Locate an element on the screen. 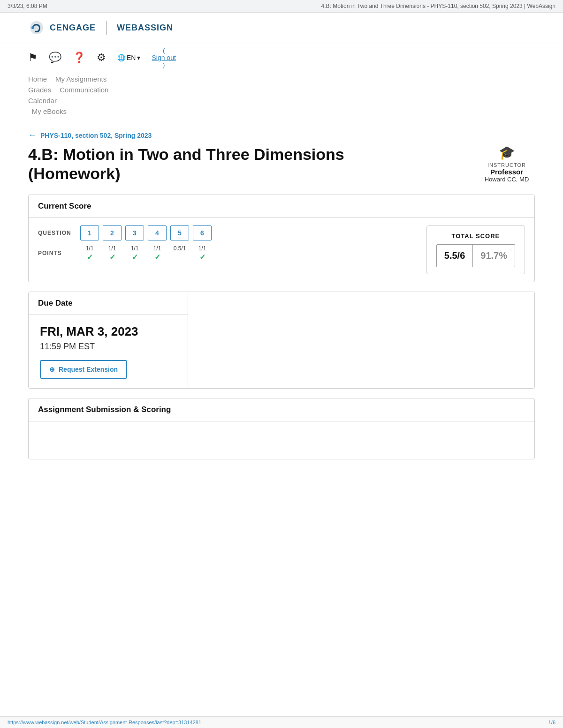 The width and height of the screenshot is (563, 728). question-row: QUESTION 1 2 3 4 5 6 is located at coordinates (225, 233).